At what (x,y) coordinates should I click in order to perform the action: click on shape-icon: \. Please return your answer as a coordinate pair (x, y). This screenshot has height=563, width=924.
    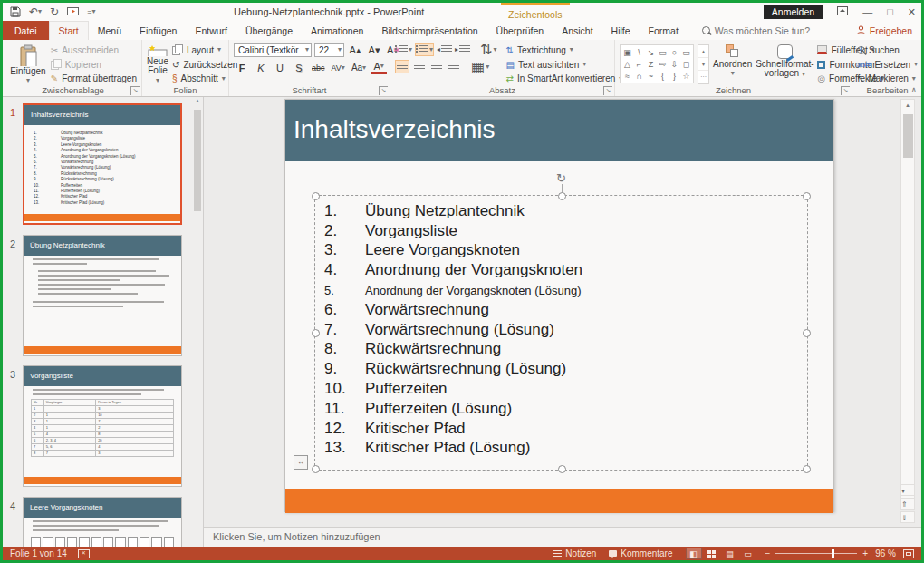
    Looking at the image, I should click on (640, 53).